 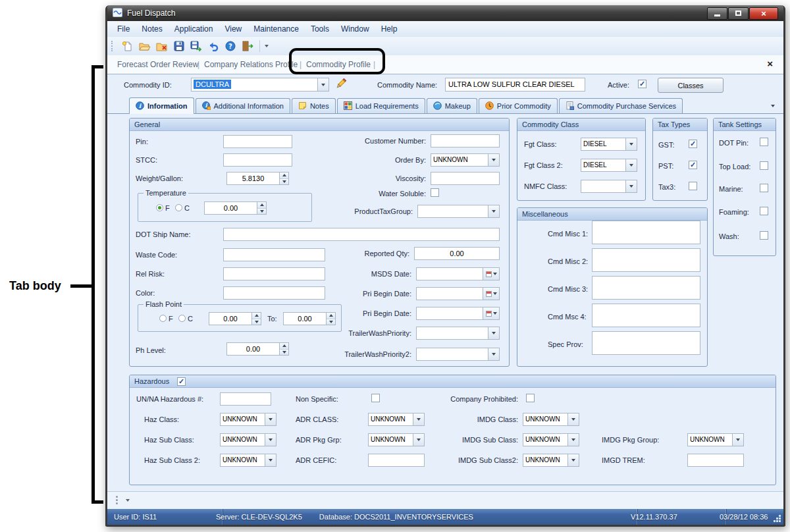 I want to click on tab-load-requirements: Load Requirements, so click(x=381, y=105).